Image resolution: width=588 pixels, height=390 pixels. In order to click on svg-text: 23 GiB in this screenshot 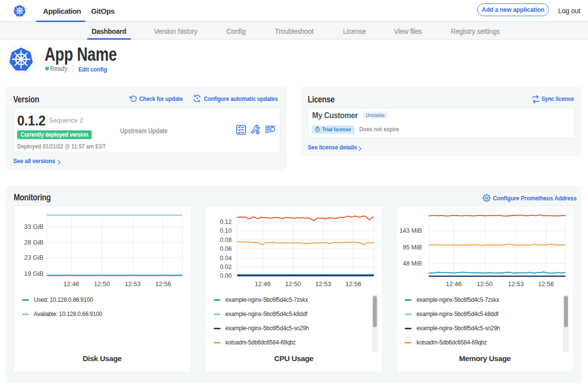, I will do `click(34, 258)`.